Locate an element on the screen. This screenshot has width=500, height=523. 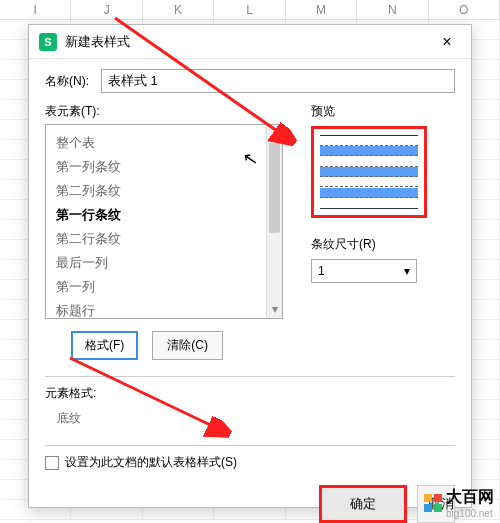
list-item: 最后一列 is located at coordinates (164, 263).